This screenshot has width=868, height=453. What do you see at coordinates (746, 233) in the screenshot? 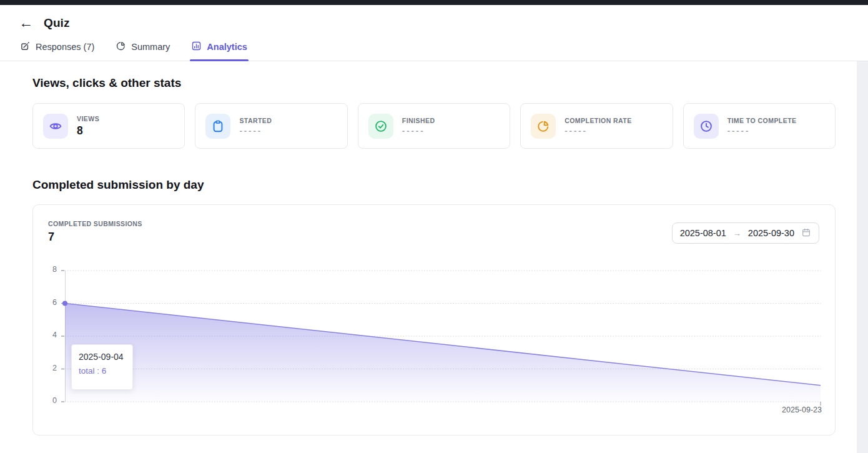
I see `date-range-picker: 2025-08-01 → 2025-09-30` at bounding box center [746, 233].